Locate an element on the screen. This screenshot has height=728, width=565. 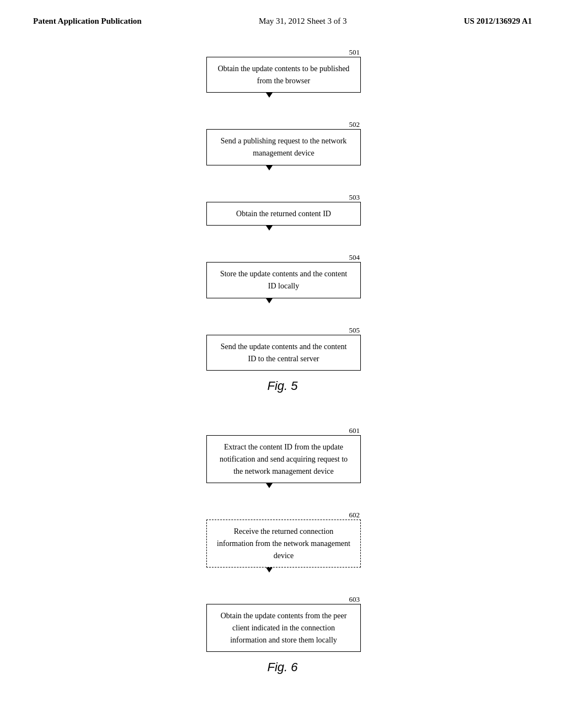
step-504-wrapper: 504 Store the update contents and the co… is located at coordinates (282, 276).